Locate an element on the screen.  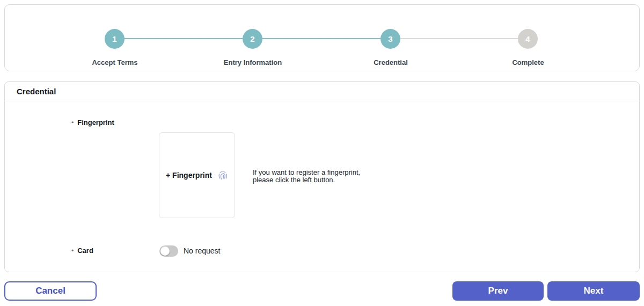
credential-panel-header: Credential is located at coordinates (322, 92).